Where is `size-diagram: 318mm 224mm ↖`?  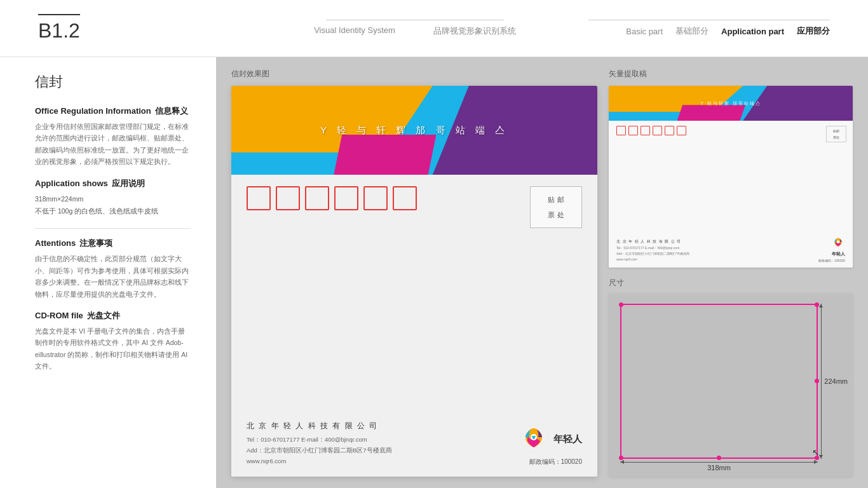 size-diagram: 318mm 224mm ↖ is located at coordinates (731, 385).